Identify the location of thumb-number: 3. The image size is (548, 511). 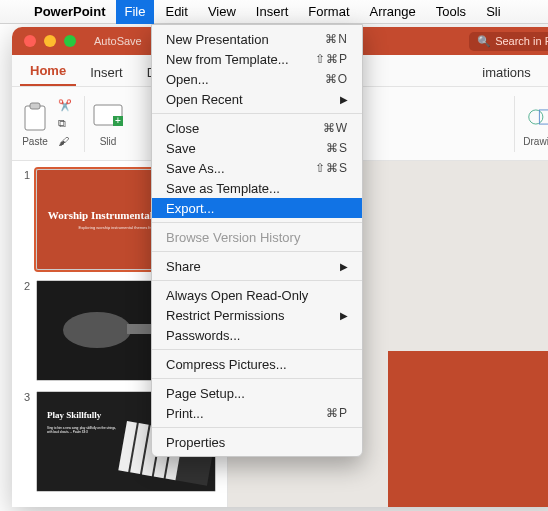
(24, 442).